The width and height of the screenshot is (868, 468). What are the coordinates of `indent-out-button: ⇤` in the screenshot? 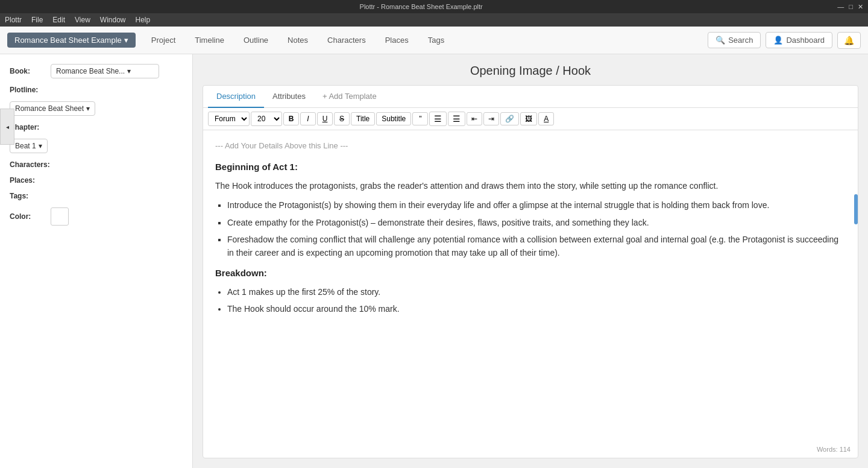 It's located at (474, 119).